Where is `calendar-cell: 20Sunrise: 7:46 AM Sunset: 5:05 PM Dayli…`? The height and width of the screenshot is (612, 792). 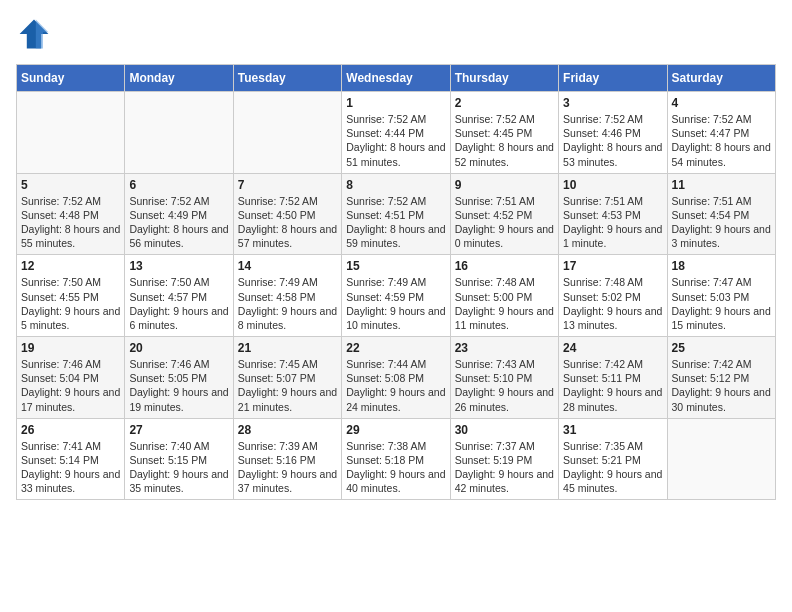 calendar-cell: 20Sunrise: 7:46 AM Sunset: 5:05 PM Dayli… is located at coordinates (179, 378).